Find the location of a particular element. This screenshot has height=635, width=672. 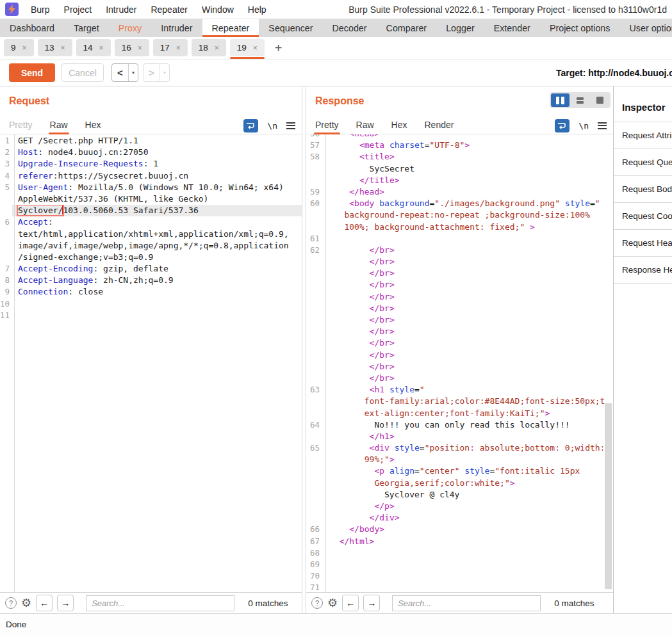

window-title: Burp Suite Professional v2022.6.1 - Temp… is located at coordinates (510, 10).